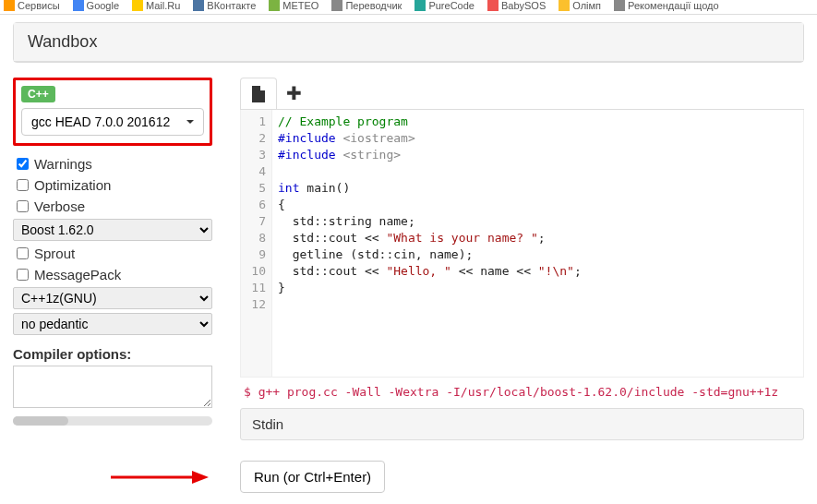 The image size is (817, 504). What do you see at coordinates (22, 253) in the screenshot?
I see `checkbox-sprout-input` at bounding box center [22, 253].